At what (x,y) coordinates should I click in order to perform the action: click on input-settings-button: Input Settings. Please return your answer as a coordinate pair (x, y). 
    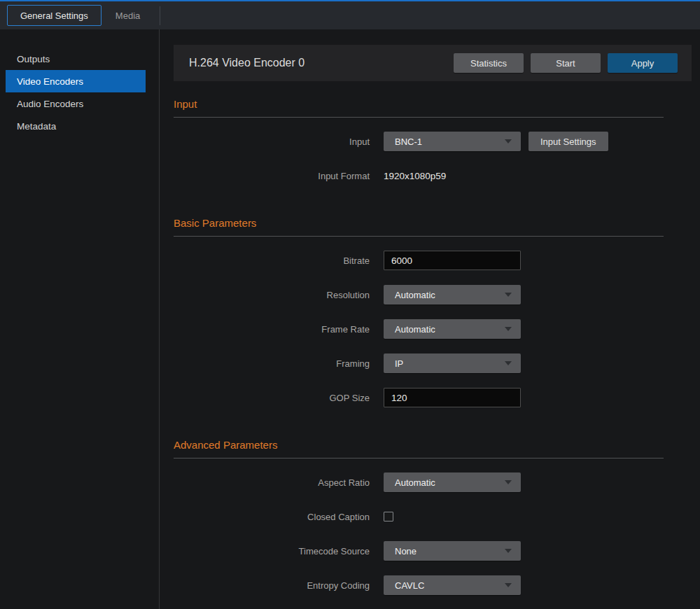
    Looking at the image, I should click on (568, 141).